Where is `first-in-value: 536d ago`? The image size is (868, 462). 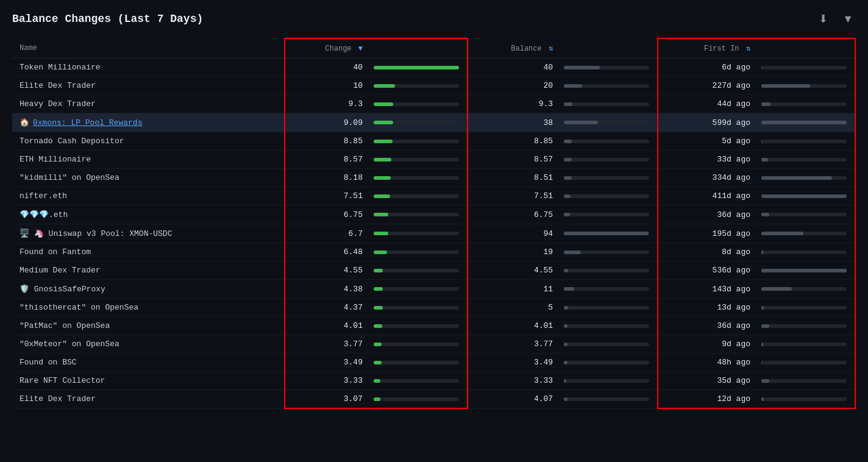 first-in-value: 536d ago is located at coordinates (708, 271).